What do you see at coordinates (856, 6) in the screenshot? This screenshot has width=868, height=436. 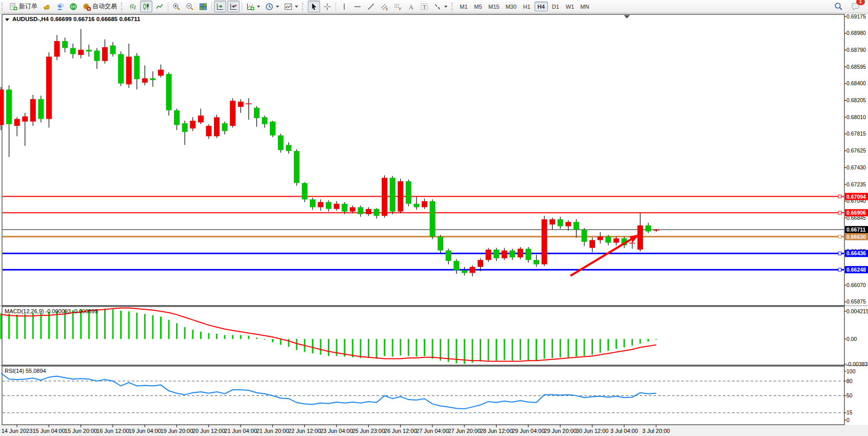 I see `notifications-button: 1` at bounding box center [856, 6].